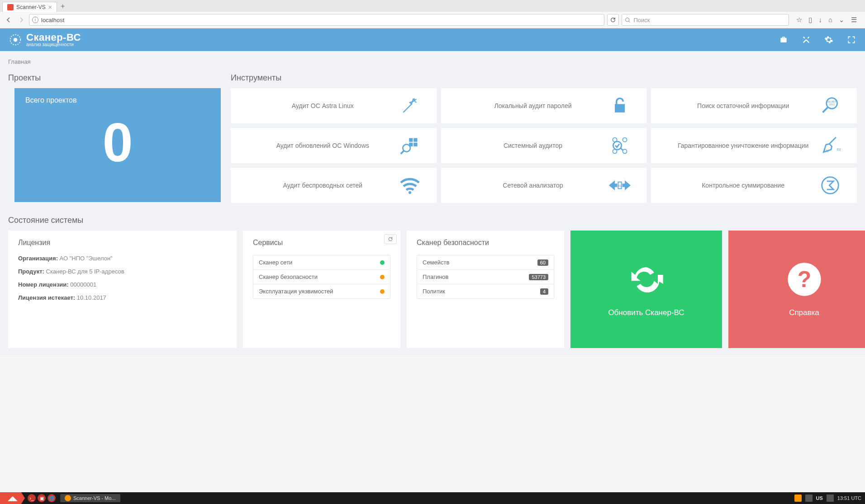  What do you see at coordinates (322, 289) in the screenshot?
I see `services-card: Сервисы Сканер сети Сканер безопасности …` at bounding box center [322, 289].